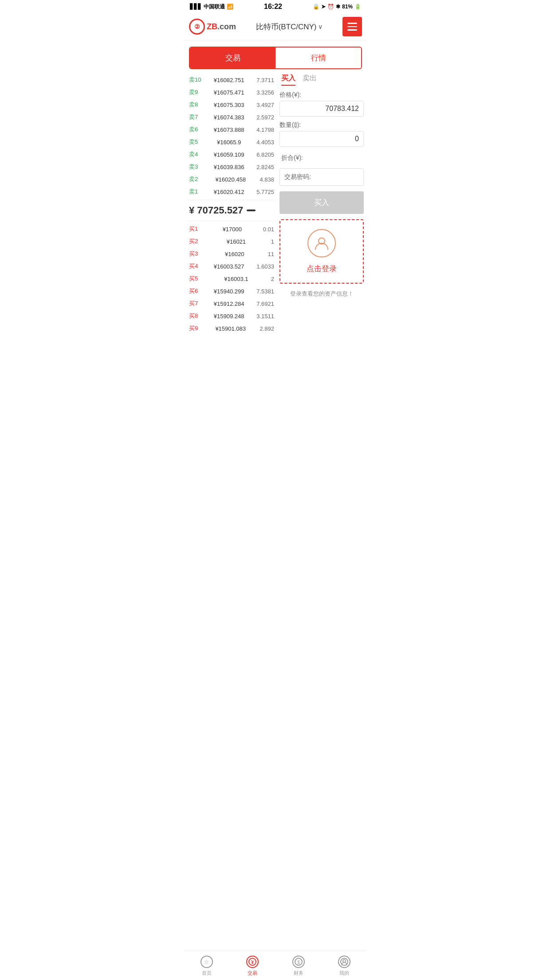 The image size is (551, 980). What do you see at coordinates (276, 58) in the screenshot?
I see `main-tabs: 交易 行情` at bounding box center [276, 58].